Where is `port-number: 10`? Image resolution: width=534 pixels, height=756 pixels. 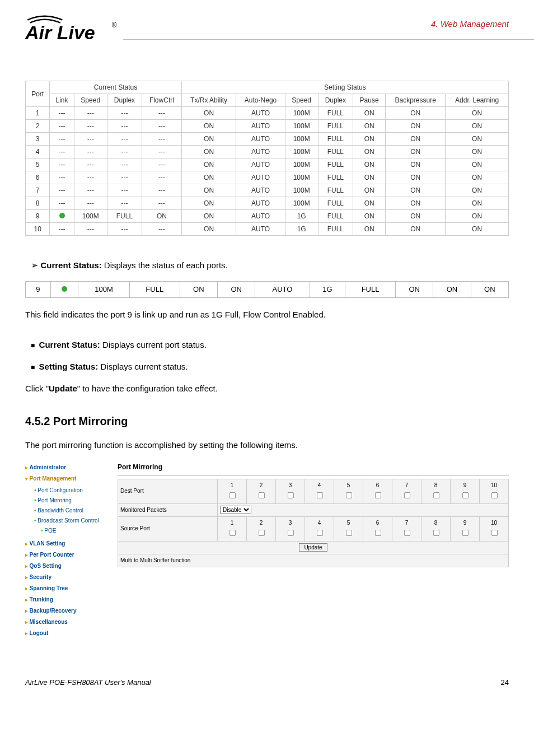 port-number: 10 is located at coordinates (494, 523).